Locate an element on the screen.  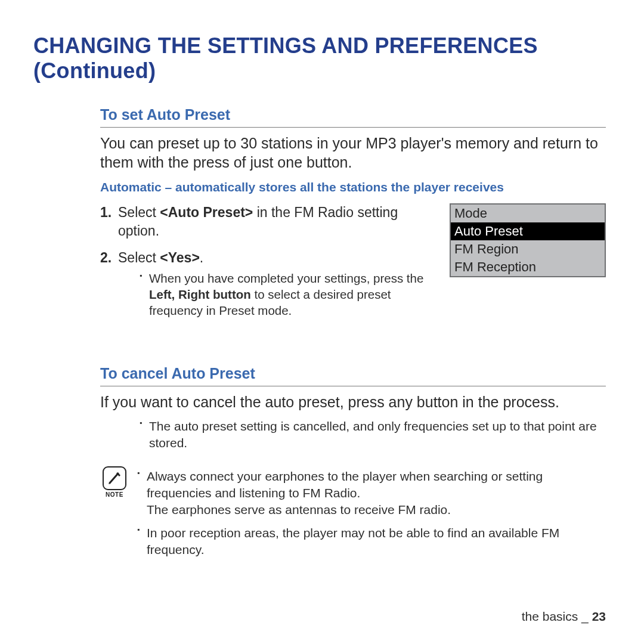
note-item: Always connect your earphones to the pla… is located at coordinates (371, 493).